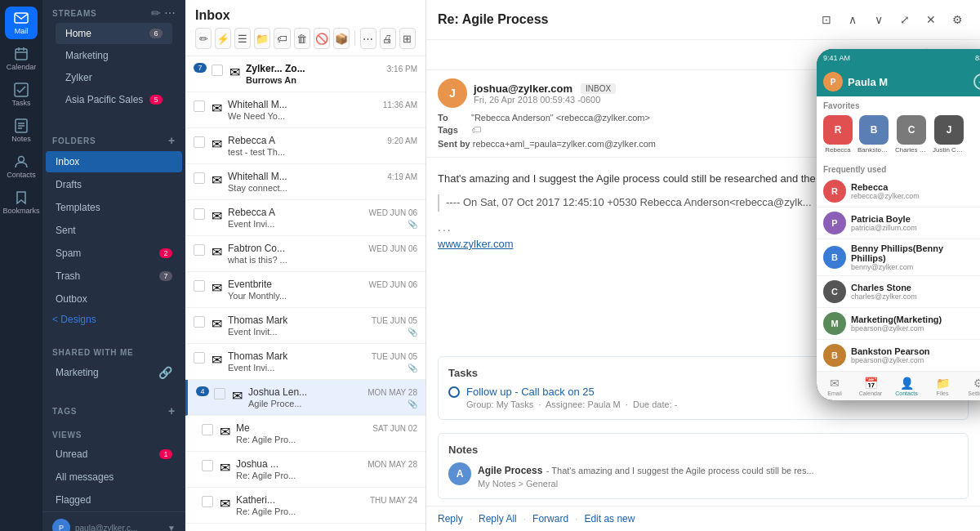 The height and width of the screenshot is (531, 980). Describe the element at coordinates (898, 324) in the screenshot. I see `mobile-contact-row: M Marketing(Marketing) bpearson@zylker.c…` at that location.